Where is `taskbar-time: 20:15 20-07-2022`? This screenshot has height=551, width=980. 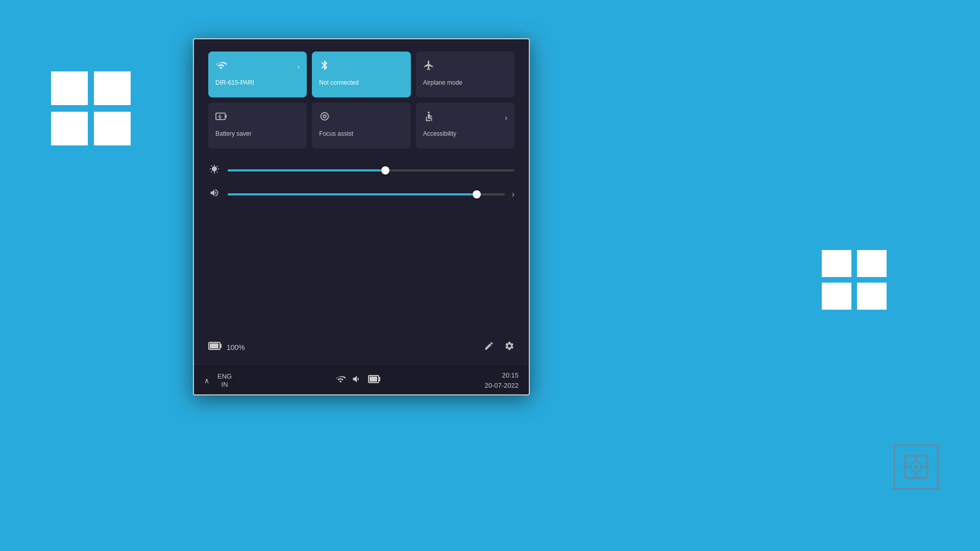
taskbar-time: 20:15 20-07-2022 is located at coordinates (501, 381).